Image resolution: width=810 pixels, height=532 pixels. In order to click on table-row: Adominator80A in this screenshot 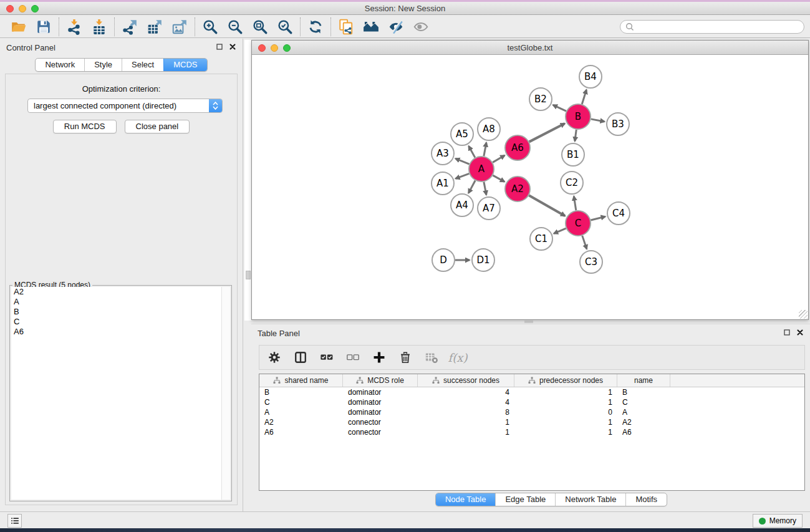, I will do `click(532, 412)`.